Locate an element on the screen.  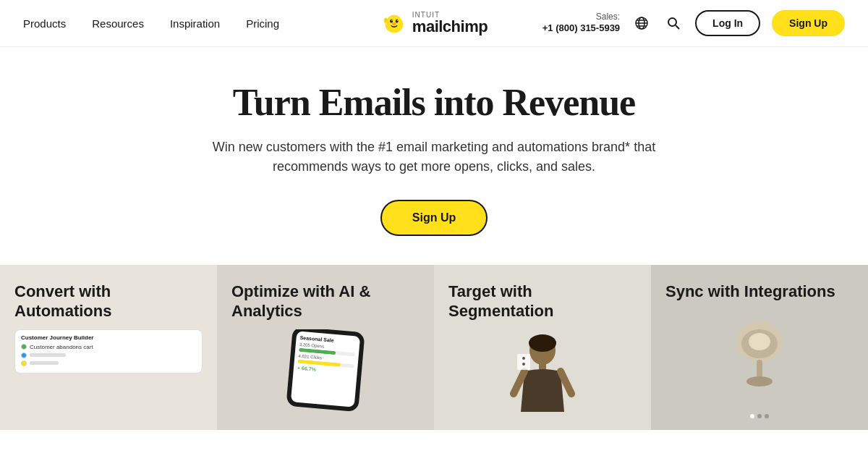
journey-step-label: Customer abandons cart is located at coordinates (61, 347).